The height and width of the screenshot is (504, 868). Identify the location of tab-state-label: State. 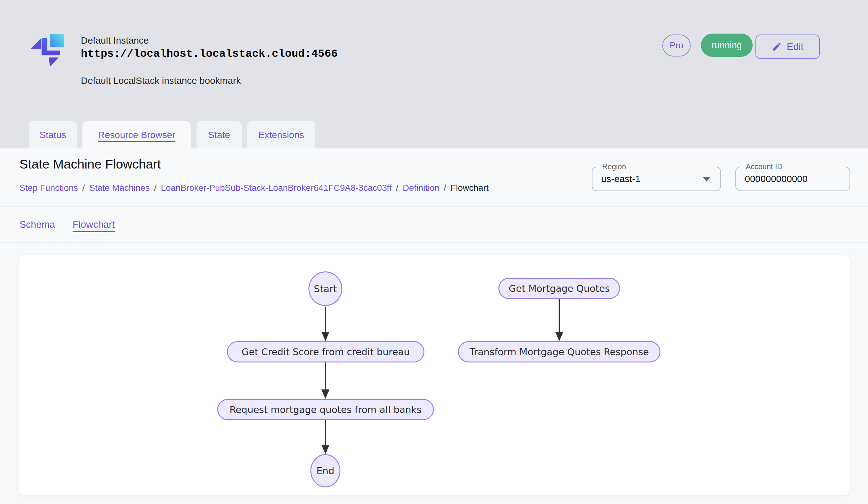
(219, 135).